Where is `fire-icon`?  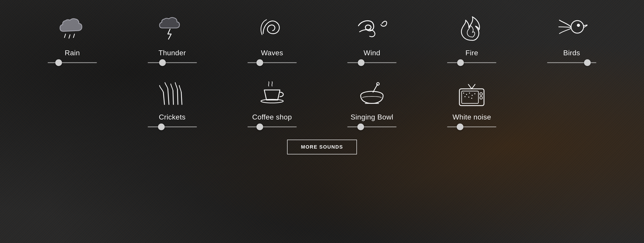 fire-icon is located at coordinates (472, 29).